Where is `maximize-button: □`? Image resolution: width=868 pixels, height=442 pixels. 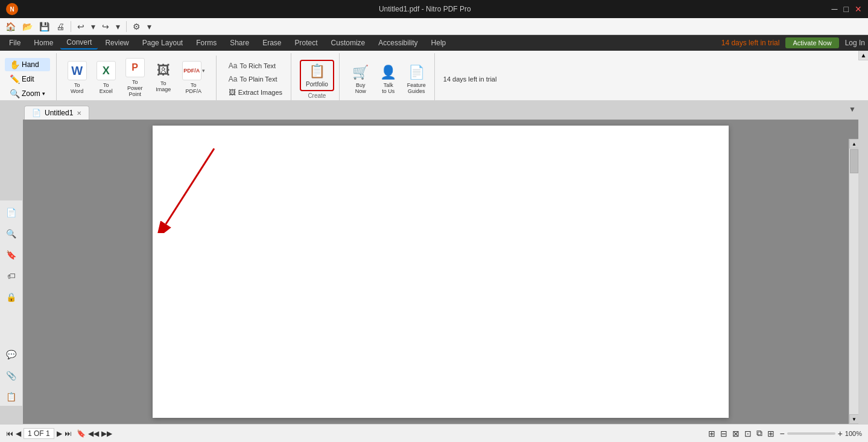 maximize-button: □ is located at coordinates (846, 9).